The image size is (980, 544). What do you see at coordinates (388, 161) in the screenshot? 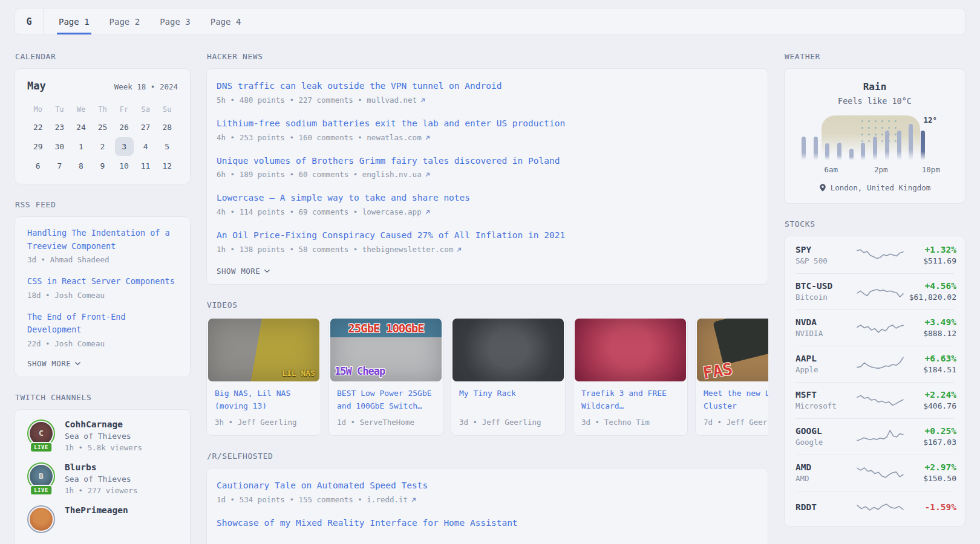
I see `hn-item-link: Unique volumes of Brothers Grimm fairy t…` at bounding box center [388, 161].